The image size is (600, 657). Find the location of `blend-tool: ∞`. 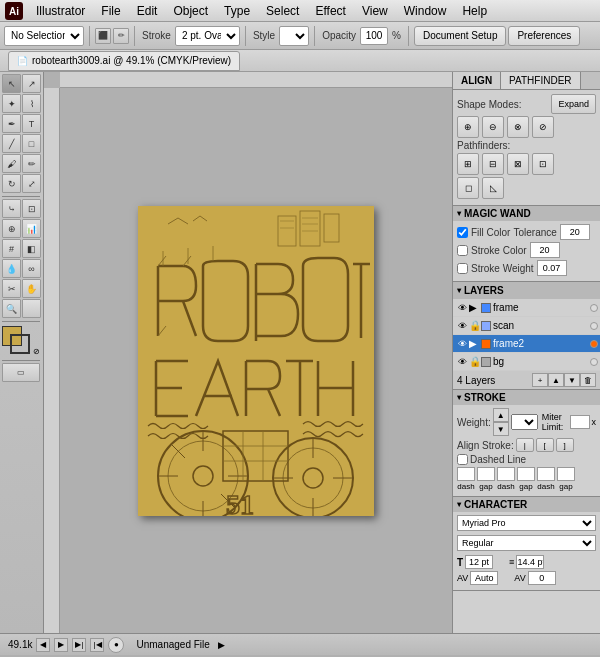

blend-tool: ∞ is located at coordinates (32, 268).